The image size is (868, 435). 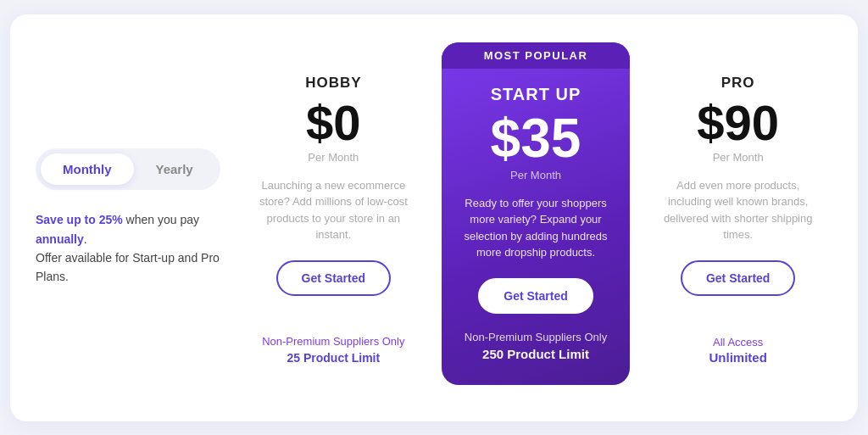 What do you see at coordinates (59, 239) in the screenshot?
I see `savings-annually: annually` at bounding box center [59, 239].